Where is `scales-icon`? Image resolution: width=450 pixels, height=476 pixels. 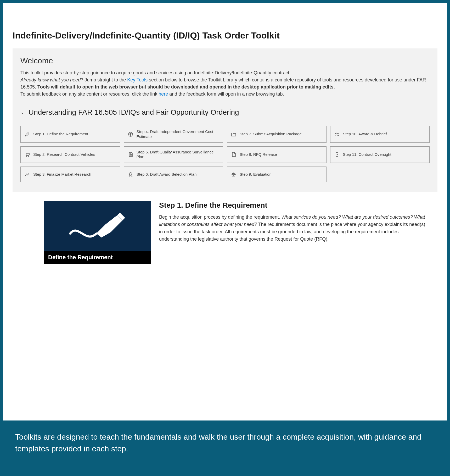 scales-icon is located at coordinates (234, 174).